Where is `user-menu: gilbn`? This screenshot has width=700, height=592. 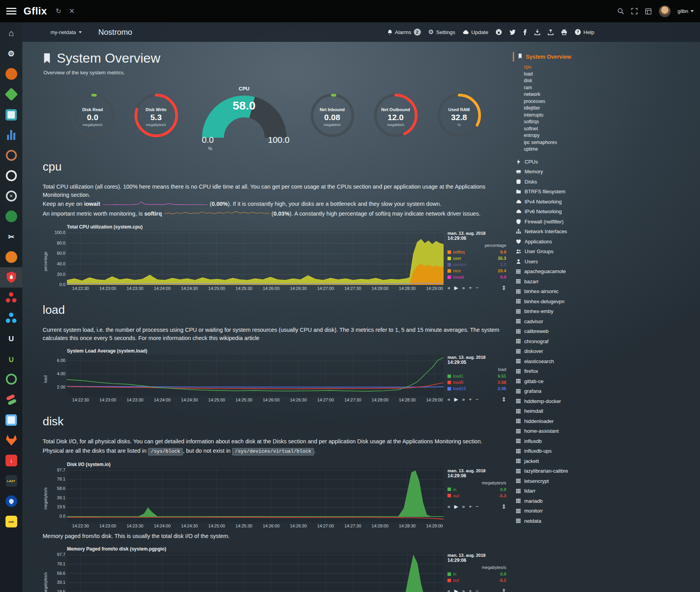 user-menu: gilbn is located at coordinates (686, 11).